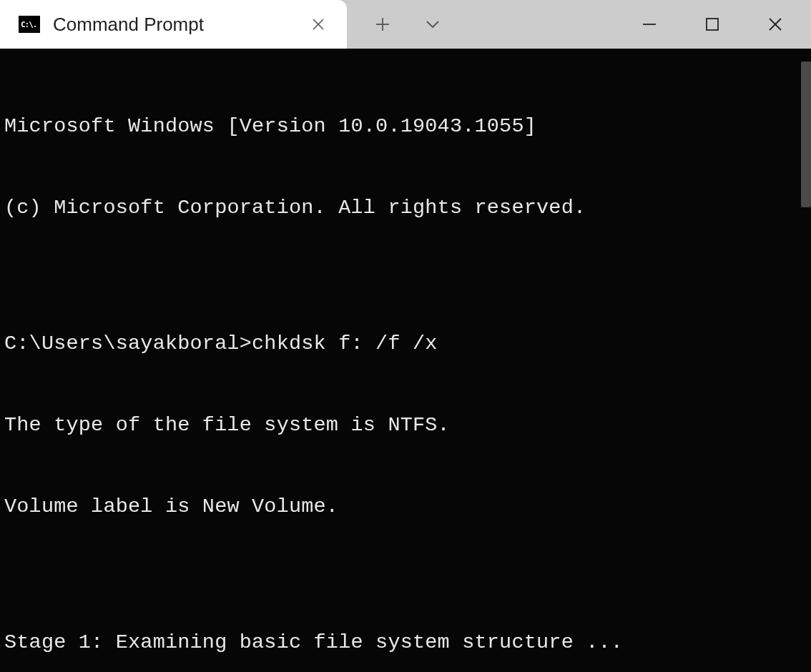 The height and width of the screenshot is (672, 811). I want to click on tab-title: Command Prompt, so click(129, 24).